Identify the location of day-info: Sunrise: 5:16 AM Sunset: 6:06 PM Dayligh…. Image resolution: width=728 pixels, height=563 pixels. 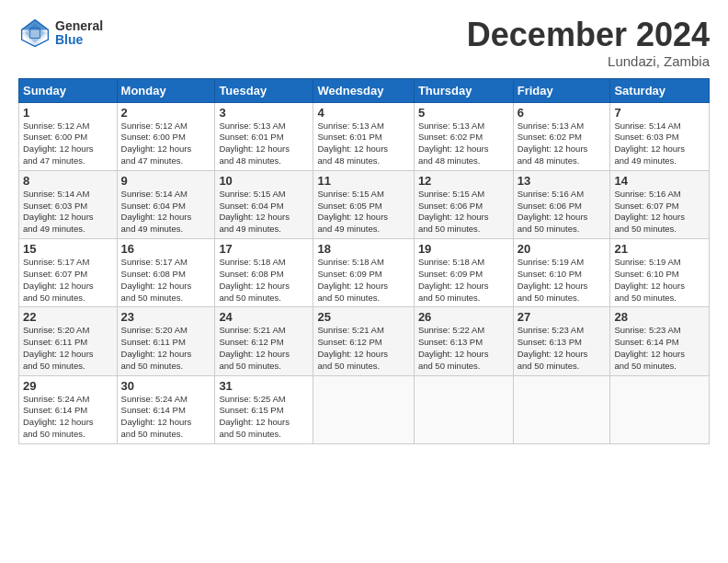
(563, 212).